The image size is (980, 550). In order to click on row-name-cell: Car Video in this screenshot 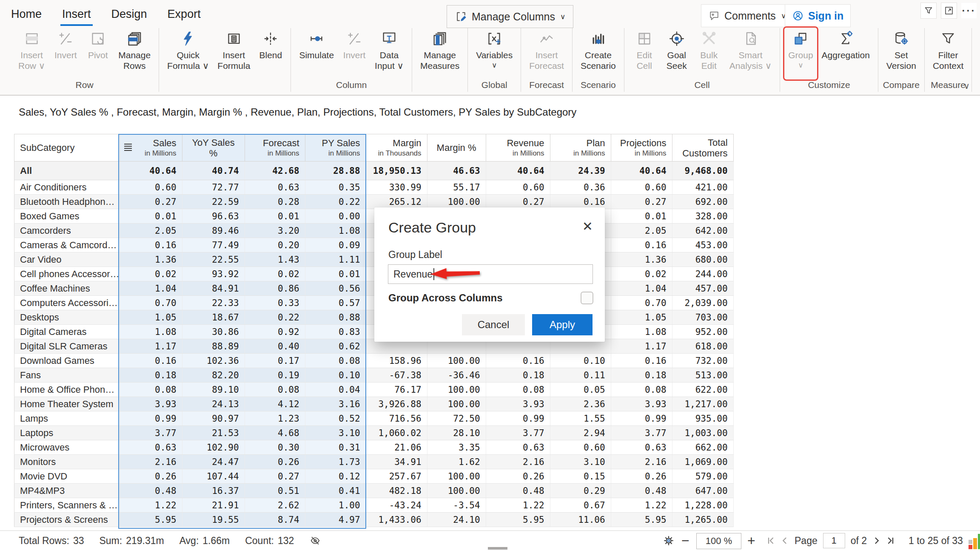, I will do `click(67, 260)`.